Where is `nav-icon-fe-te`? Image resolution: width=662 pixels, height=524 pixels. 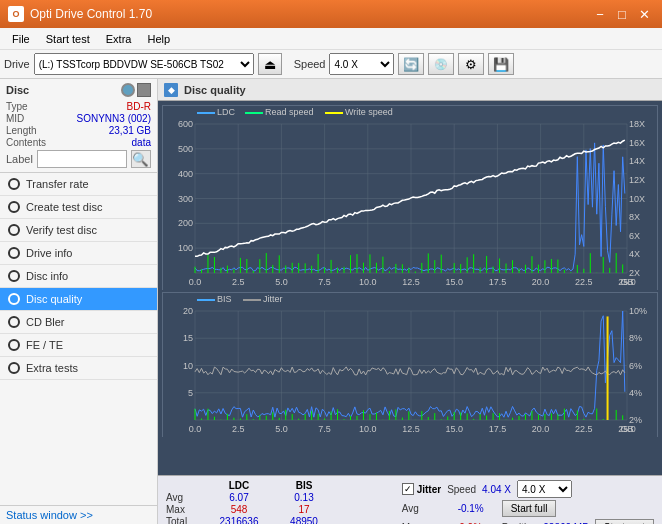 nav-icon-fe-te is located at coordinates (14, 345).